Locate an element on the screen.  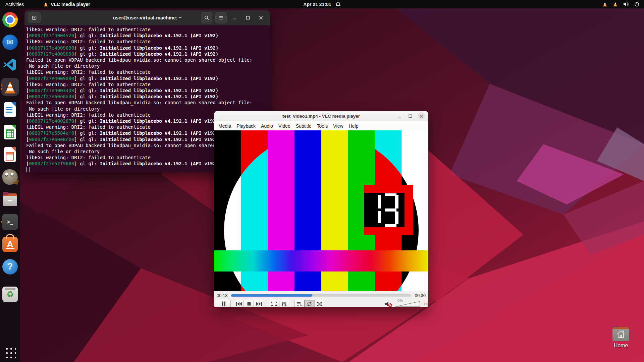
vlc-cone-icon is located at coordinates (46, 4).